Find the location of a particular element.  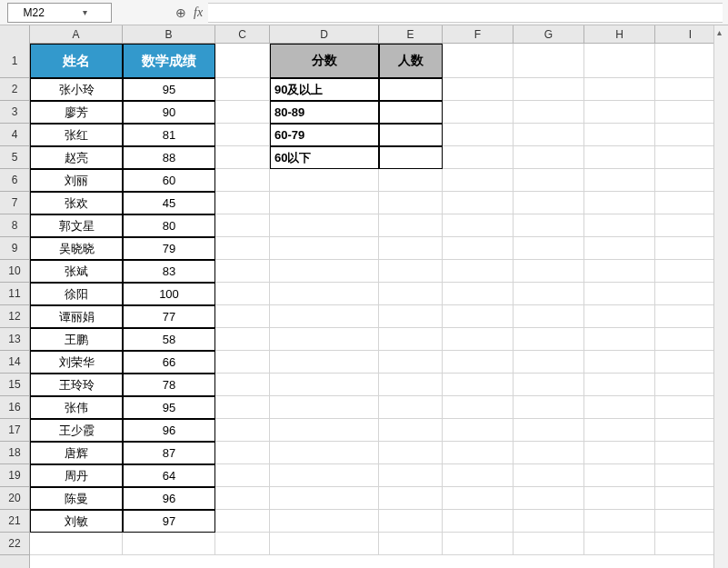

cell-G7 is located at coordinates (549, 204).